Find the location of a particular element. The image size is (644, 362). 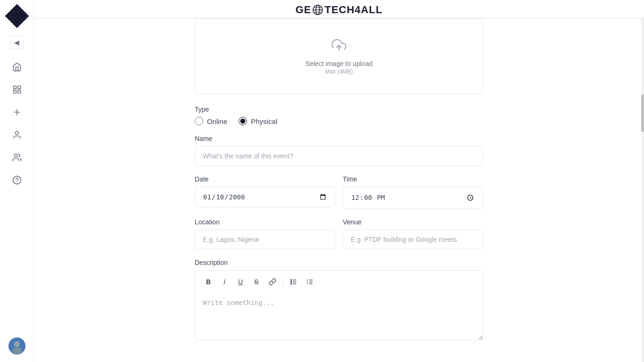

app-logo is located at coordinates (17, 16).